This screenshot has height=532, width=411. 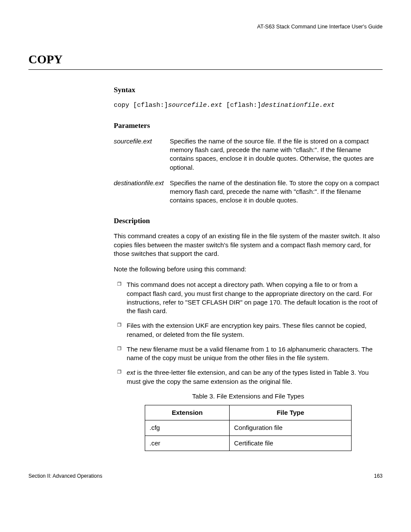 I want to click on syntax-heading: Syntax, so click(x=248, y=90).